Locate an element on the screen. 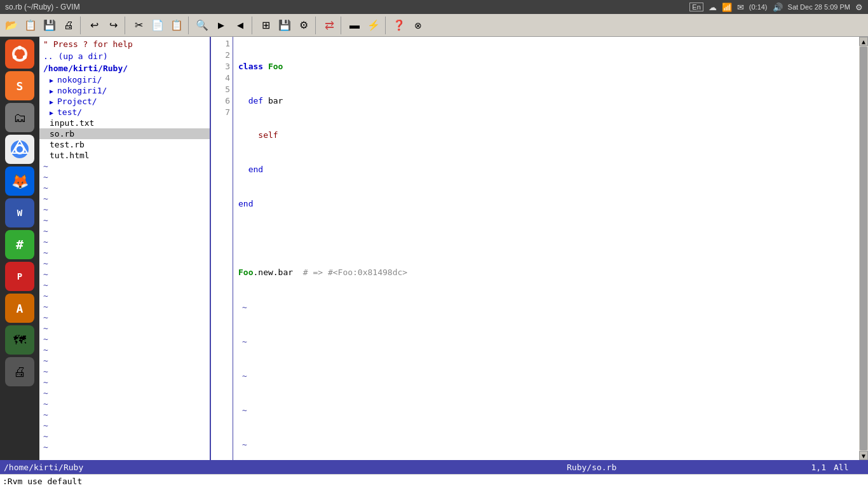 The image size is (868, 488). fb-curdir: /home/kirti/Ruby/ is located at coordinates (125, 69).